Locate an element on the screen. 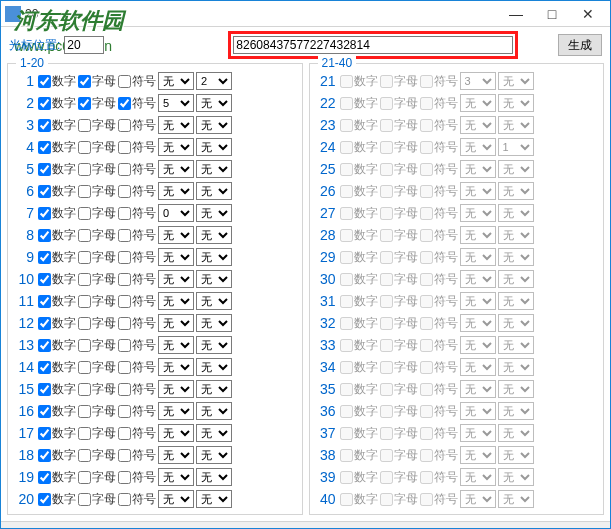  main-input is located at coordinates (373, 45).